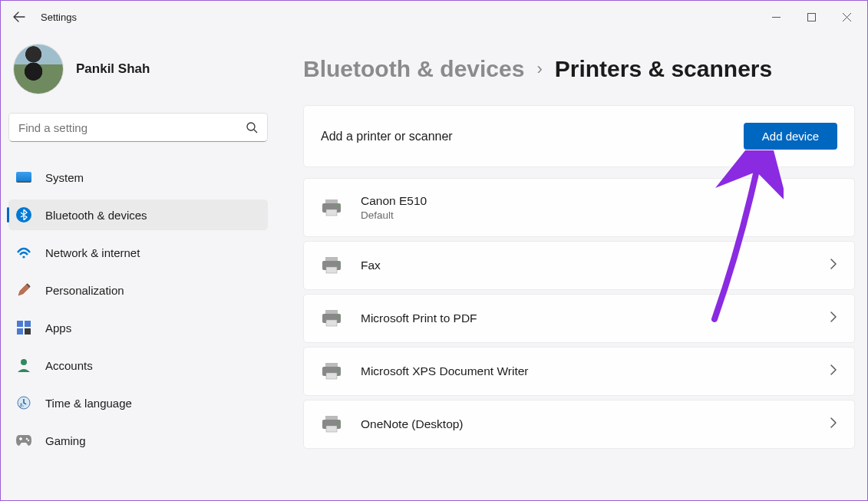 This screenshot has width=868, height=501. I want to click on avatar, so click(38, 69).